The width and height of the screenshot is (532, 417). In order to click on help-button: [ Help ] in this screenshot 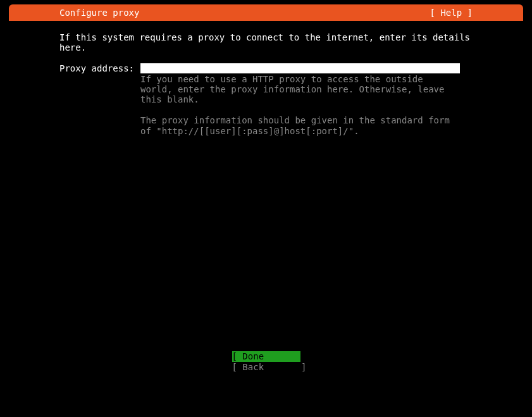, I will do `click(452, 13)`.